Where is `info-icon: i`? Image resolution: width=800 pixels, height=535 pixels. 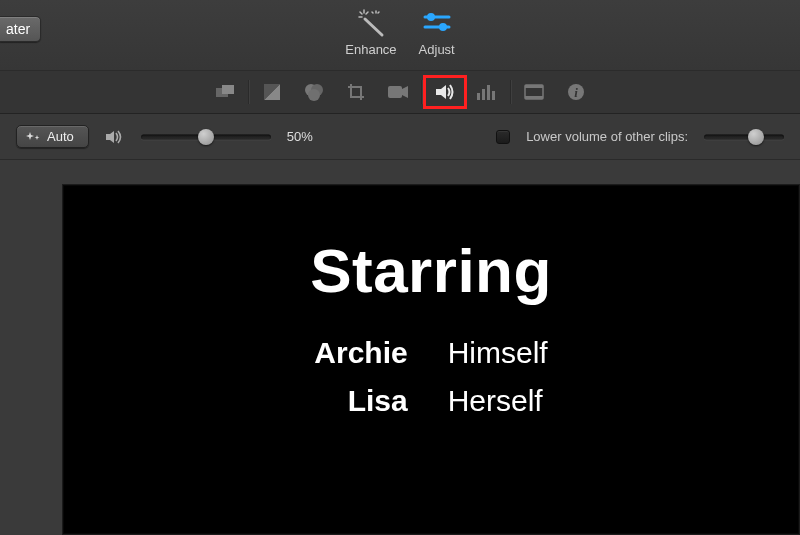
info-icon: i is located at coordinates (576, 92).